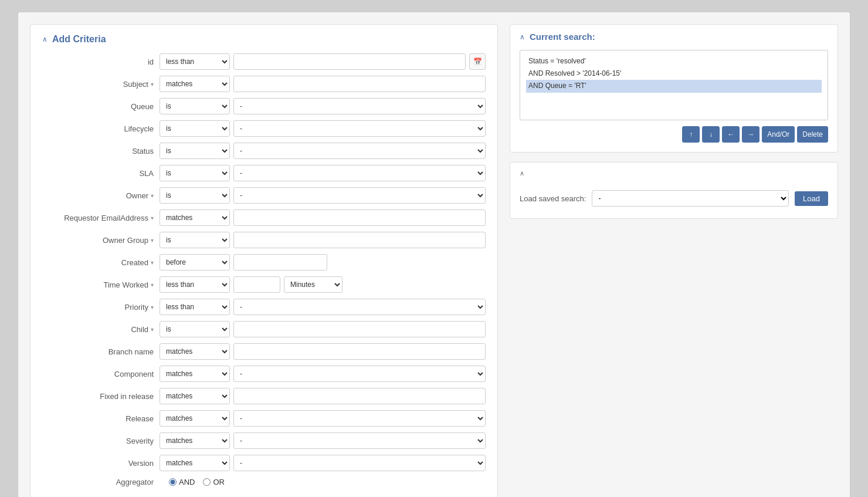 The height and width of the screenshot is (497, 868). I want to click on op-select-release: matches does not match, so click(195, 418).